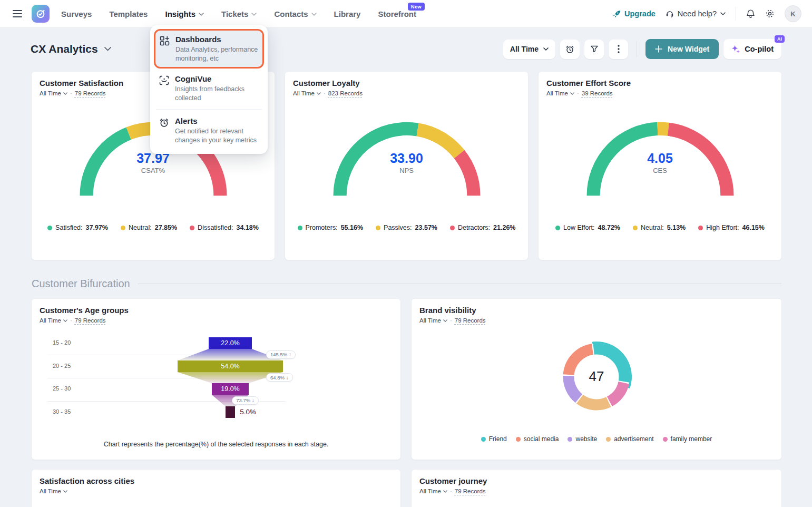 Image resolution: width=812 pixels, height=507 pixels. I want to click on gauge-metric-label: CES, so click(660, 171).